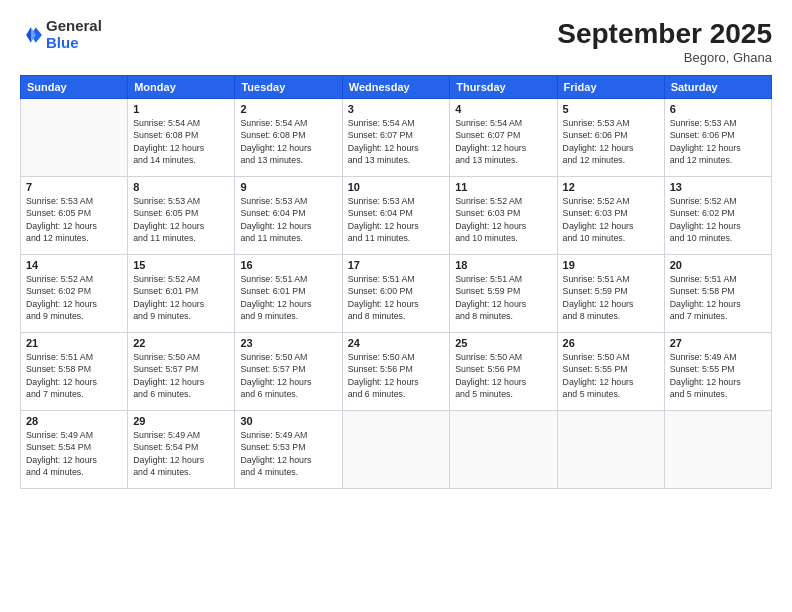 The image size is (792, 612). I want to click on day-number: 29, so click(181, 421).